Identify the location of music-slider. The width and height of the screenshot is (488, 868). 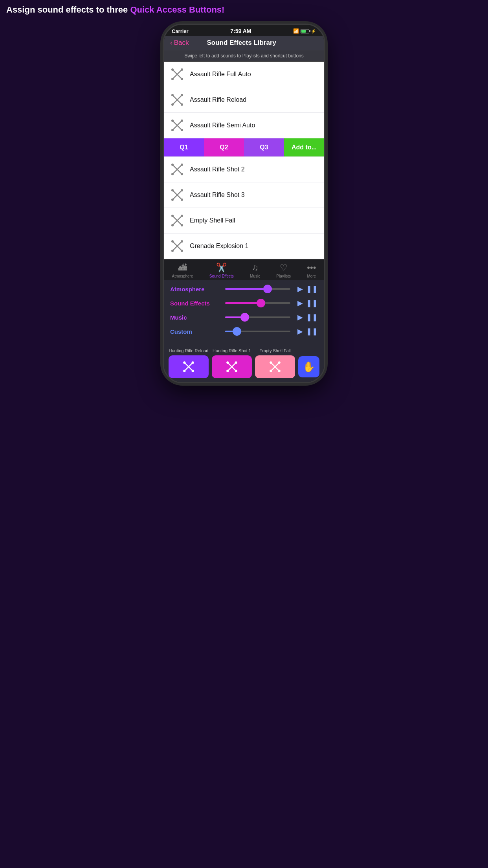
(258, 317).